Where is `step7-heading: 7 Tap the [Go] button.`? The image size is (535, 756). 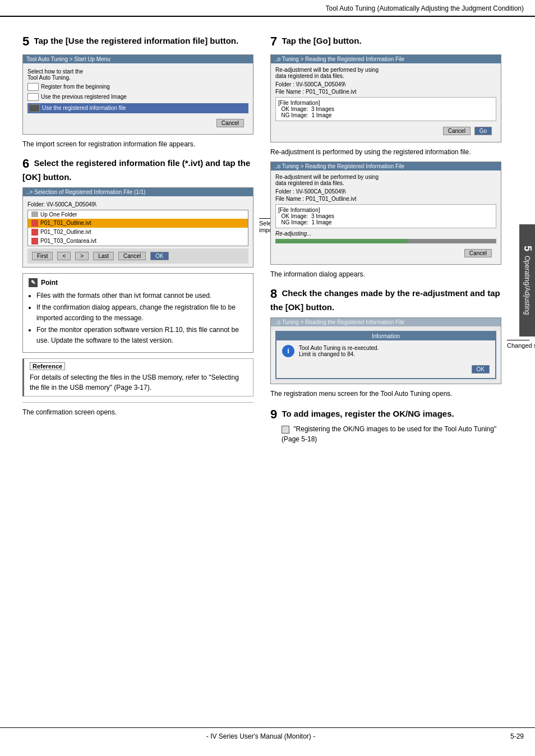
step7-heading: 7 Tap the [Go] button. is located at coordinates (386, 42).